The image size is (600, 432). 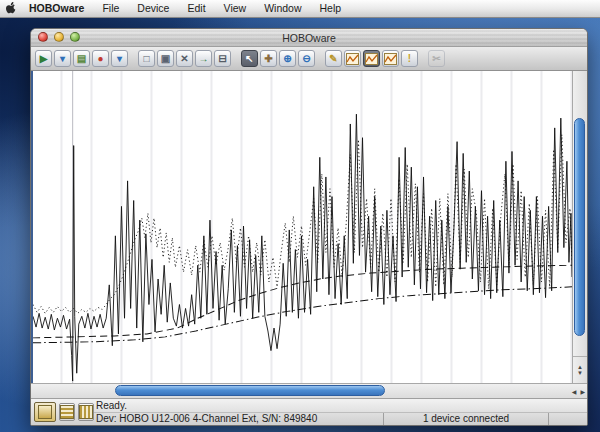 I want to click on horizontal-scrollbar-thumb, so click(x=250, y=390).